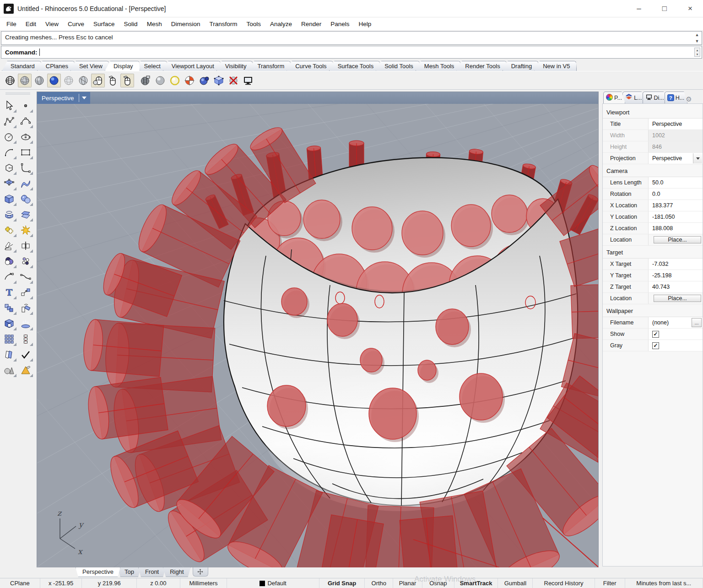 This screenshot has height=588, width=703. I want to click on command-history-scroll: ▲▼, so click(697, 38).